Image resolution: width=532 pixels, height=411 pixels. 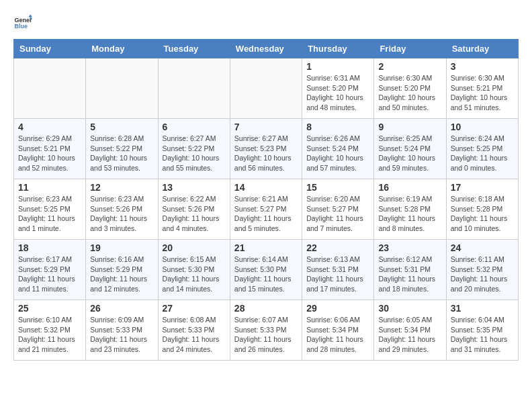 What do you see at coordinates (482, 49) in the screenshot?
I see `day-of-week-header: Saturday` at bounding box center [482, 49].